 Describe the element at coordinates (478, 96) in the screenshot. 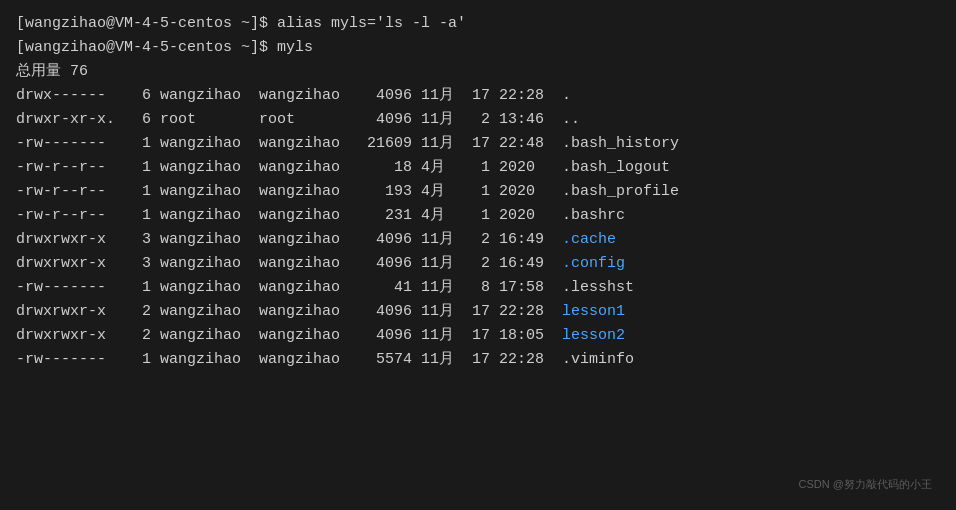

I see `table-row: drwx------ 6 wangzihao wangzihao 4096 11…` at that location.